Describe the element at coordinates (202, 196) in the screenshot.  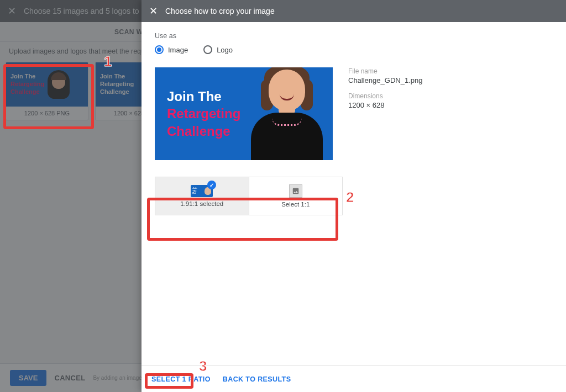
I see `ratio-option-landscape: Join TheRet ✓ 1.91:1 selected` at that location.